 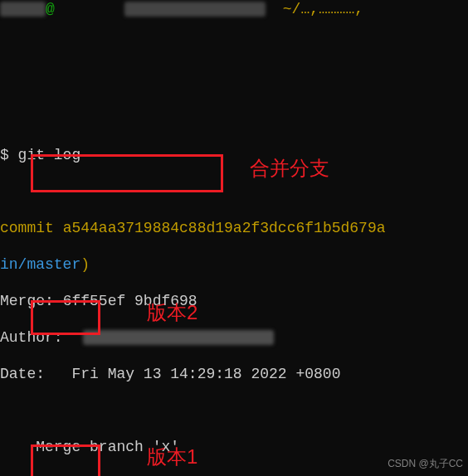 What do you see at coordinates (224, 228) in the screenshot?
I see `commit-hash: a544aa3719884c88d19a2f3dcc6f1b5d679a` at bounding box center [224, 228].